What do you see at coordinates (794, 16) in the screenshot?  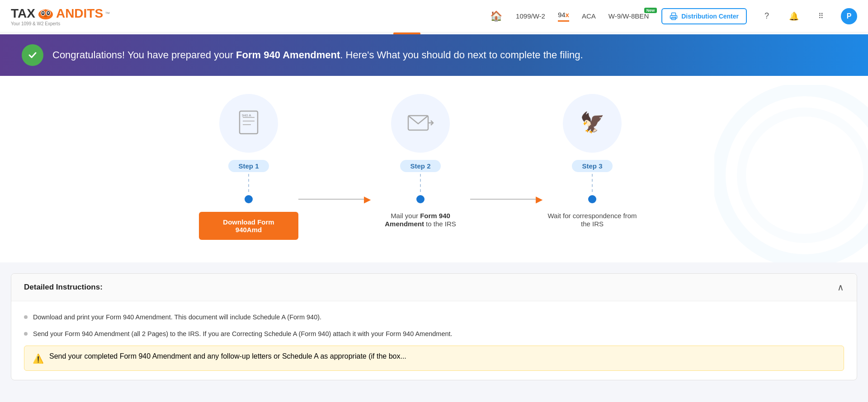 I see `notification-icon: 🔔` at bounding box center [794, 16].